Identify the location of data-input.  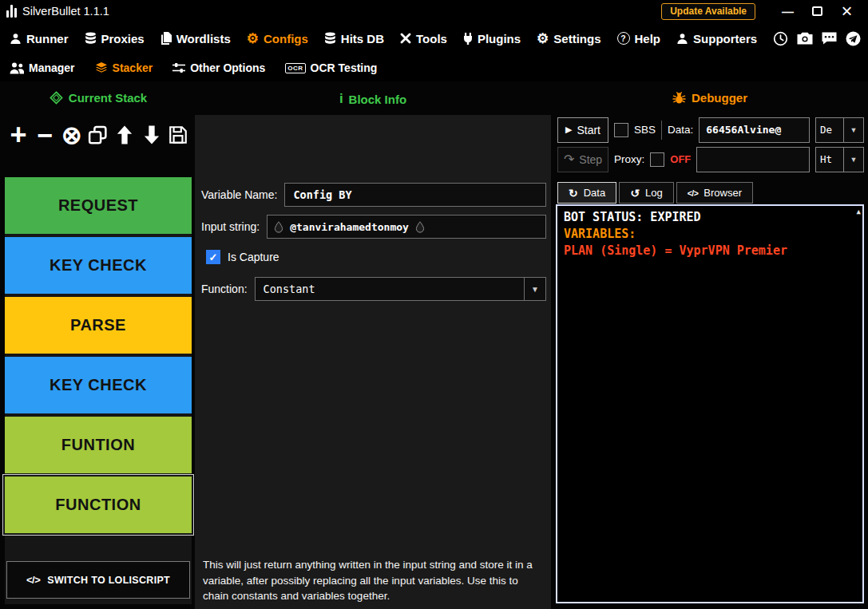
(754, 130).